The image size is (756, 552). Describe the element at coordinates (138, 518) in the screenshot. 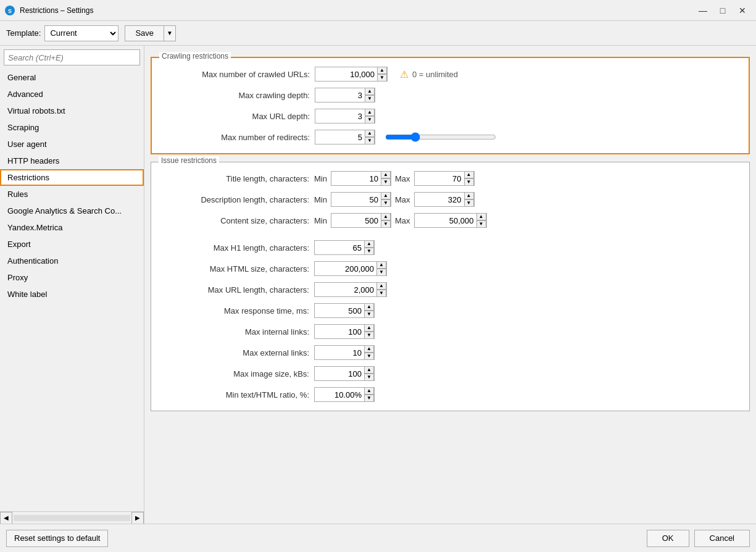

I see `scroll-right-arrow: ▶` at that location.